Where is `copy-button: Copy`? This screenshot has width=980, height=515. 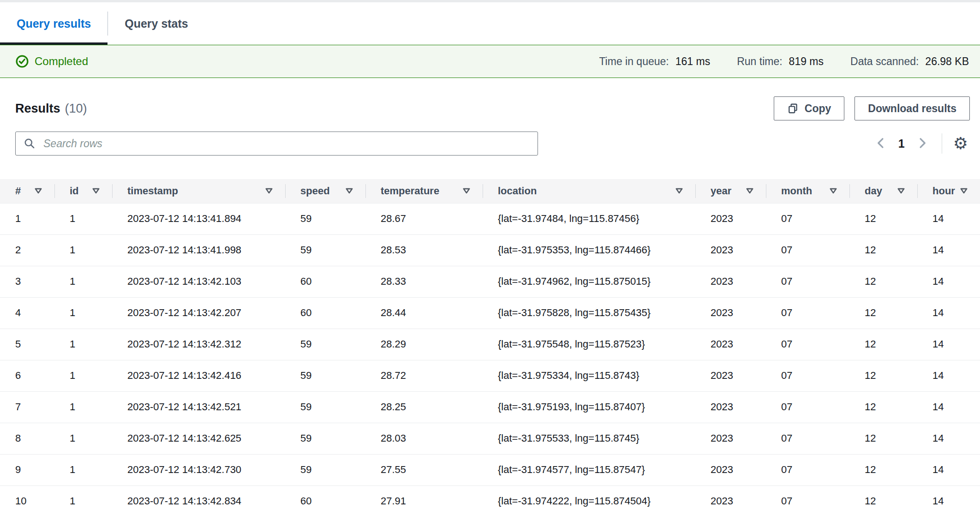
copy-button: Copy is located at coordinates (809, 108).